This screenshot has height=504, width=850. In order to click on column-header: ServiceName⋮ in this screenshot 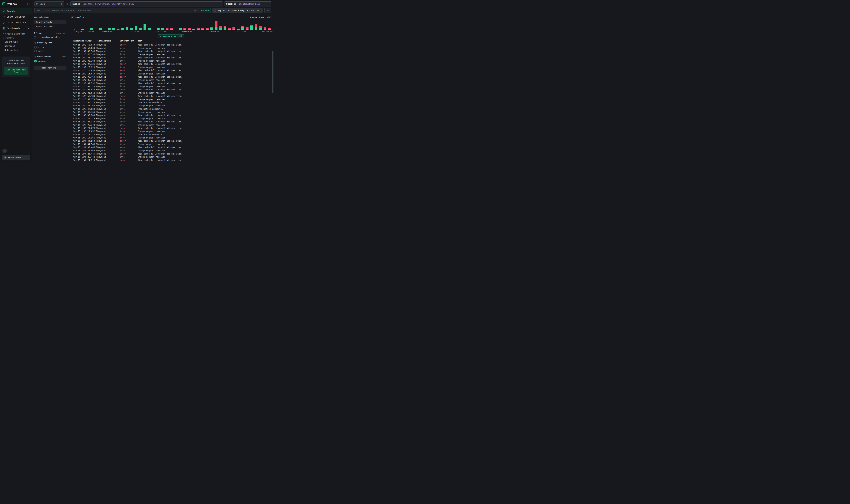, I will do `click(109, 41)`.